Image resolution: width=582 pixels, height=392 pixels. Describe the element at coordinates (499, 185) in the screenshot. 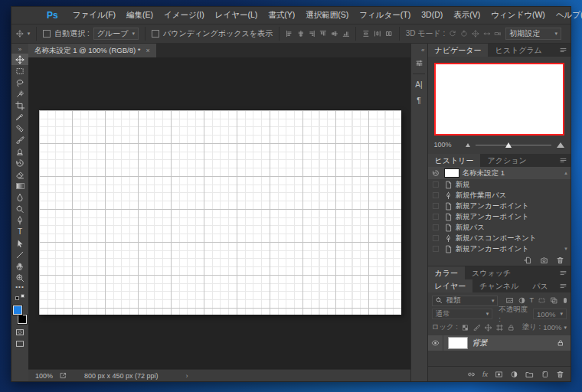

I see `history-item: 新規` at that location.